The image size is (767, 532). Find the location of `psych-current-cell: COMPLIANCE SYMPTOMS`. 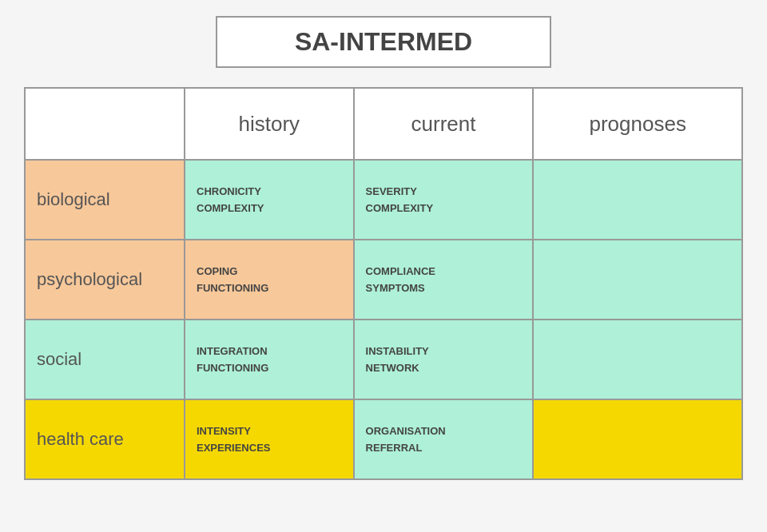

psych-current-cell: COMPLIANCE SYMPTOMS is located at coordinates (444, 280).